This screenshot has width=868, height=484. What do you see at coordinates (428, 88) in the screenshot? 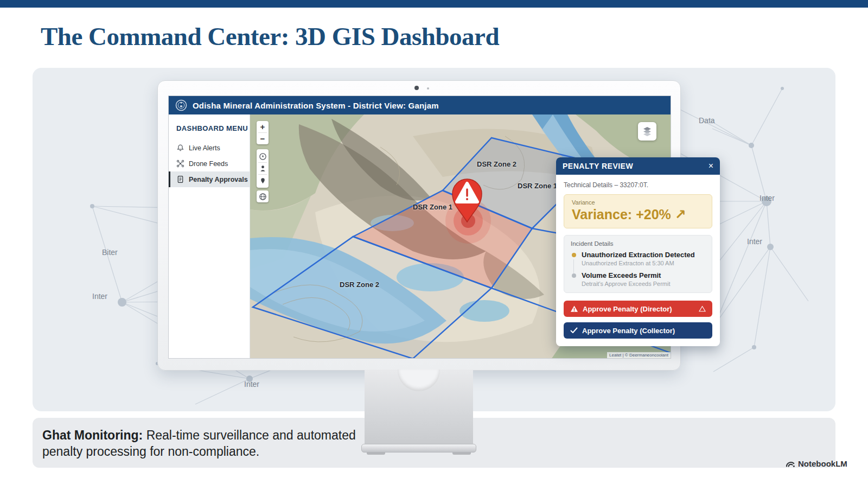
I see `indicator-dot` at bounding box center [428, 88].